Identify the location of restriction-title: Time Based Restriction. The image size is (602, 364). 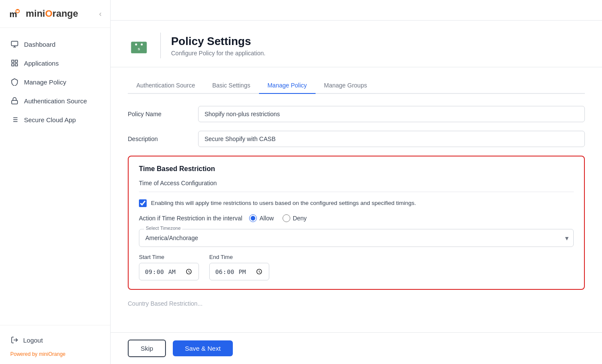
(356, 169).